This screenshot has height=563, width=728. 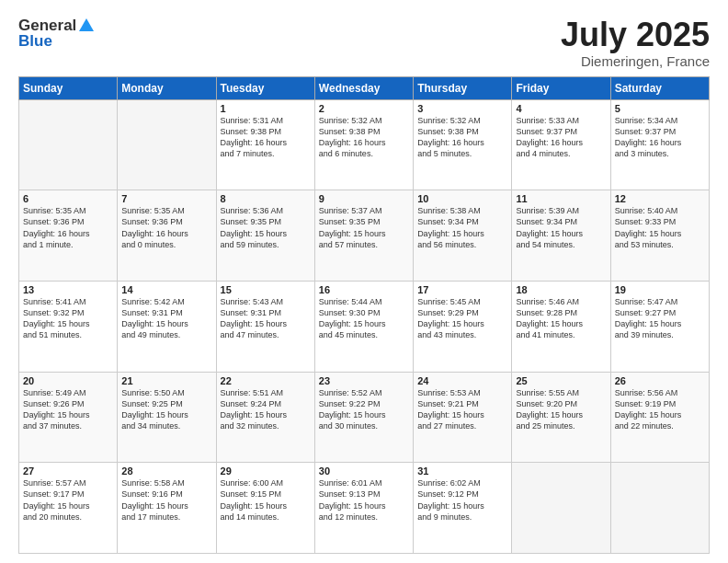 What do you see at coordinates (561, 236) in the screenshot?
I see `calendar-day: 11Sunrise: 5:39 AM Sunset: 9:34 PM Dayli…` at bounding box center [561, 236].